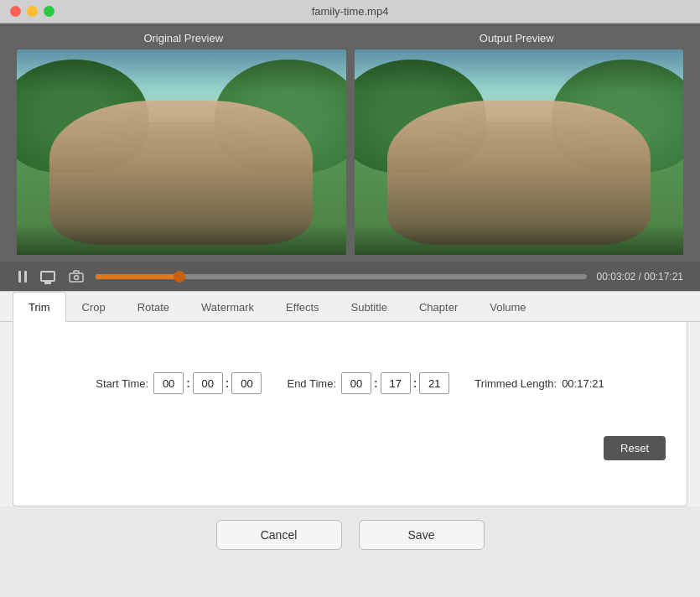 The image size is (700, 597). What do you see at coordinates (350, 535) in the screenshot?
I see `bottom-bar: Cancel Save` at bounding box center [350, 535].